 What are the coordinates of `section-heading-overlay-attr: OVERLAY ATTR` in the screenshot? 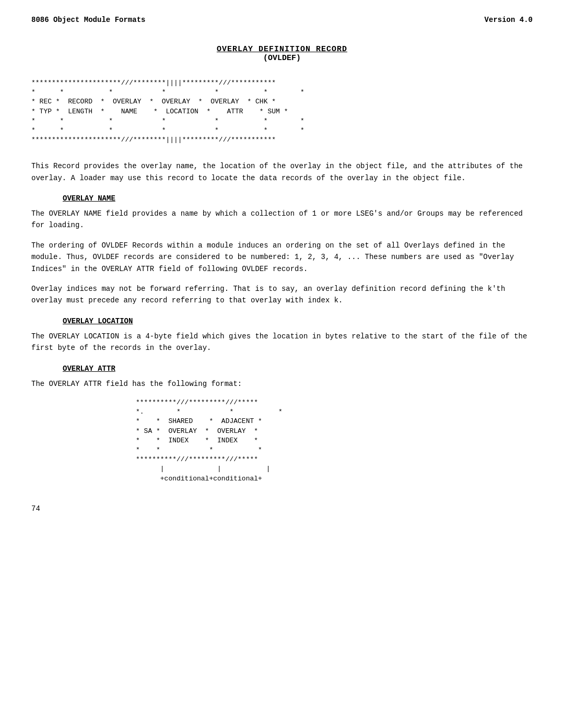 It's located at (298, 369).